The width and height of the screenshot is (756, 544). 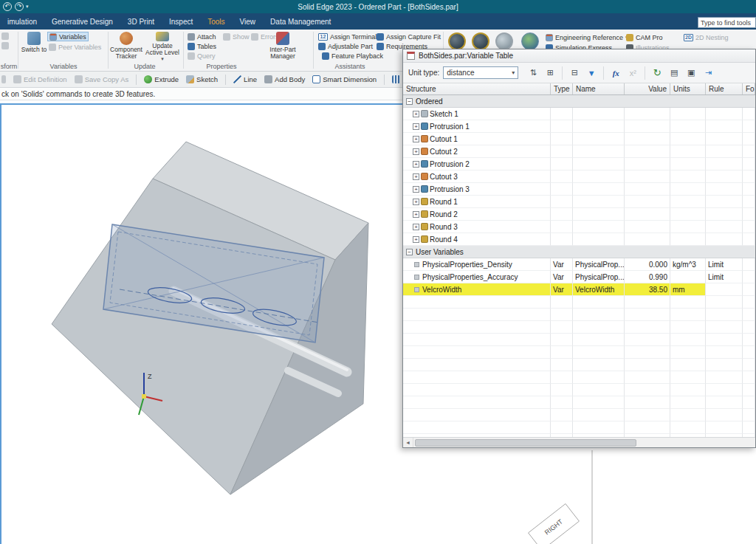 What do you see at coordinates (579, 127) in the screenshot?
I see `feature-row: +Protrusion 1` at bounding box center [579, 127].